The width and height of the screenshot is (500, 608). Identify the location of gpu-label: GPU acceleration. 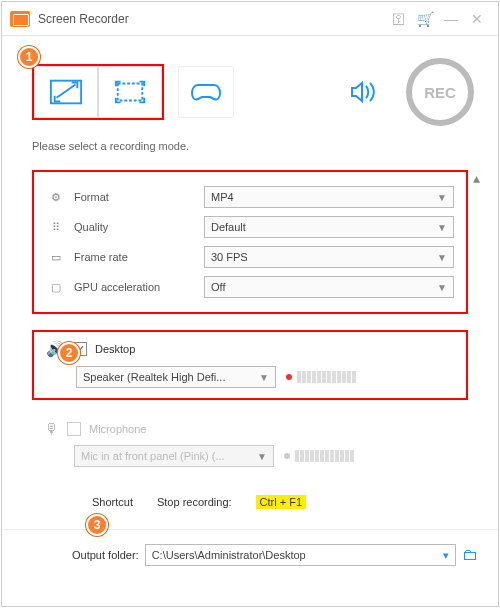
(134, 287).